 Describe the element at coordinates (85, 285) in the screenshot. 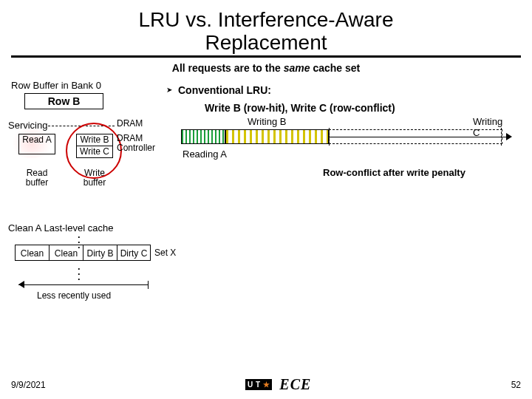

I see `less-recently-used-arrow` at that location.